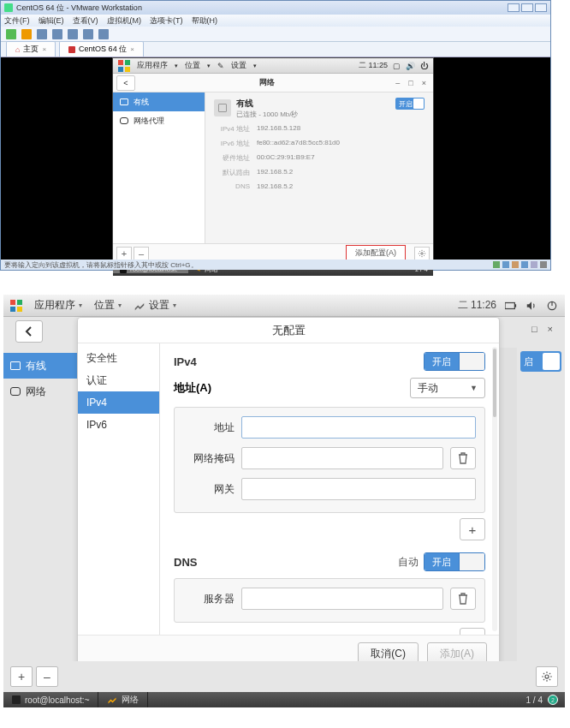 This screenshot has height=728, width=570. I want to click on battery-icon: ▢, so click(397, 66).